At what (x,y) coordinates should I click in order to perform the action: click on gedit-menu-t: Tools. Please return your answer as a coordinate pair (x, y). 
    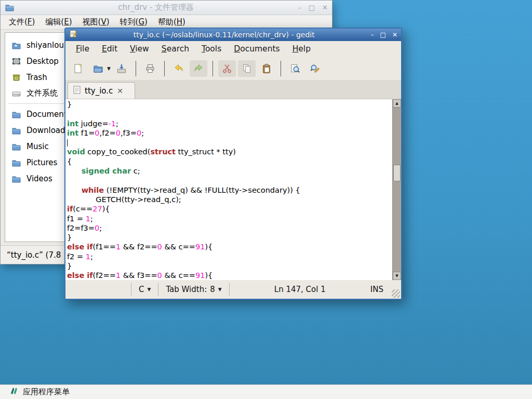
    Looking at the image, I should click on (211, 49).